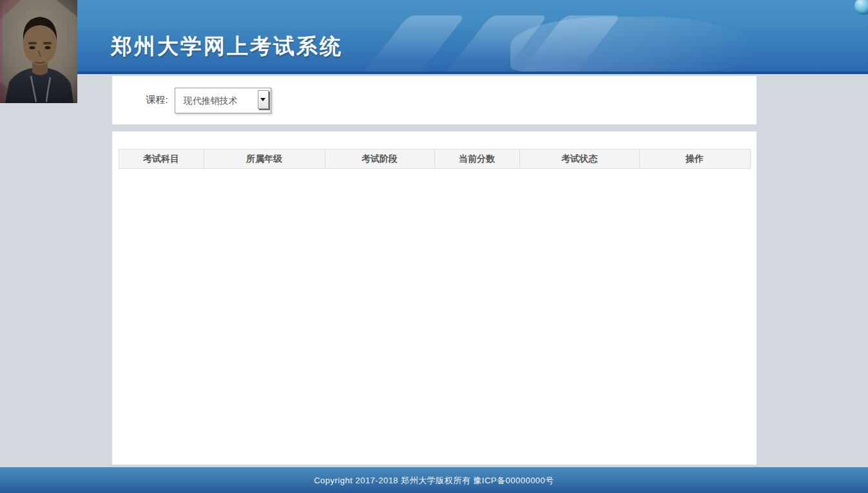  What do you see at coordinates (223, 101) in the screenshot?
I see `course-select: 现代推销技术` at bounding box center [223, 101].